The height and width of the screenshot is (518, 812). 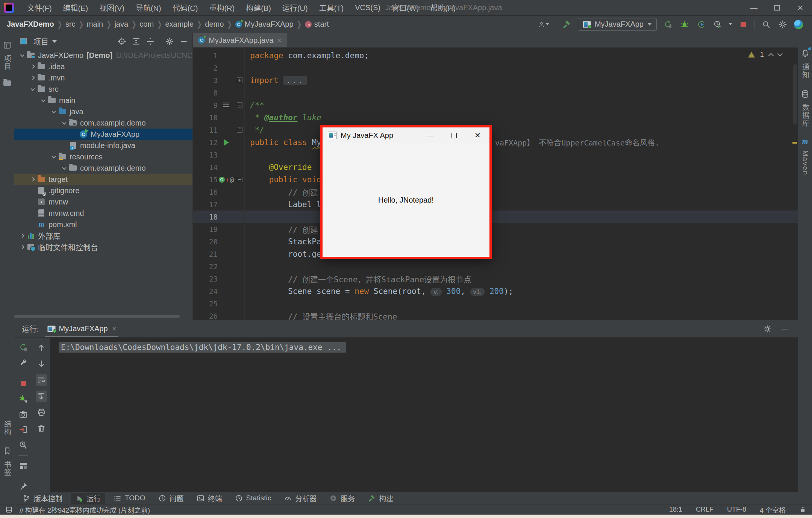 I want to click on code-line-15: 15O↑@− public void, so click(x=495, y=180).